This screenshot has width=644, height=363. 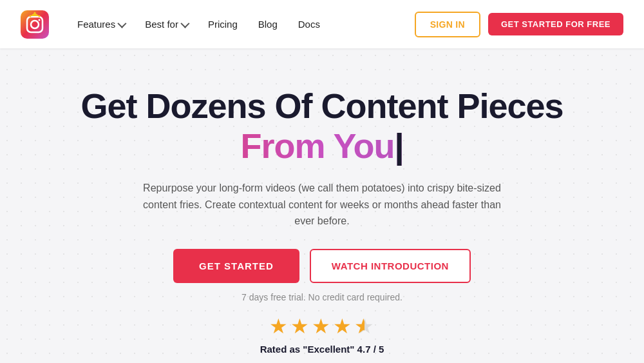 What do you see at coordinates (556, 25) in the screenshot?
I see `get-started-nav-button: GET STARTED FOR FREE` at bounding box center [556, 25].